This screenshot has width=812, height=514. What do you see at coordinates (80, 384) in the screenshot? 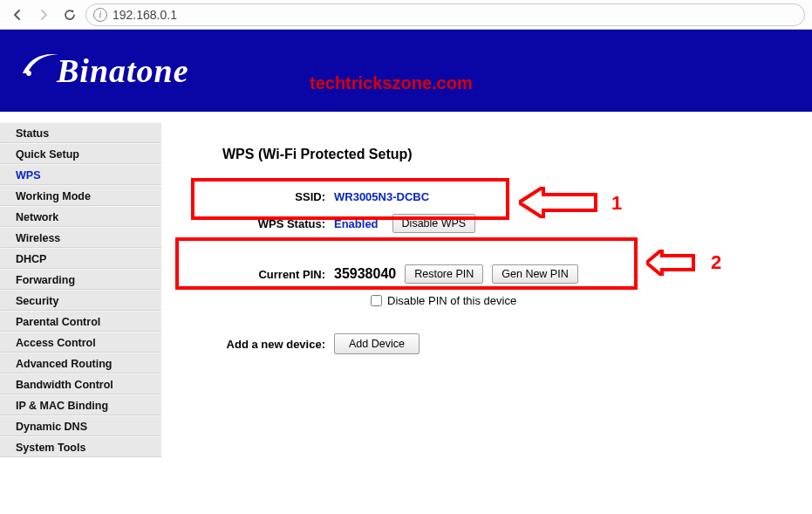
I see `sidebar-item-bandwidth-control: Bandwidth Control` at bounding box center [80, 384].